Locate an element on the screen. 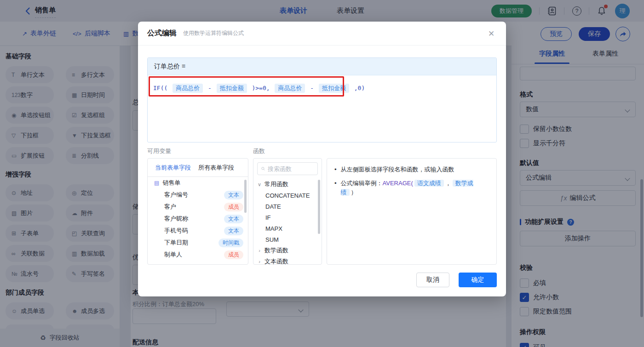 This screenshot has width=644, height=347. modal-header: 公式编辑 使用数学运算符编辑公式 is located at coordinates (322, 34).